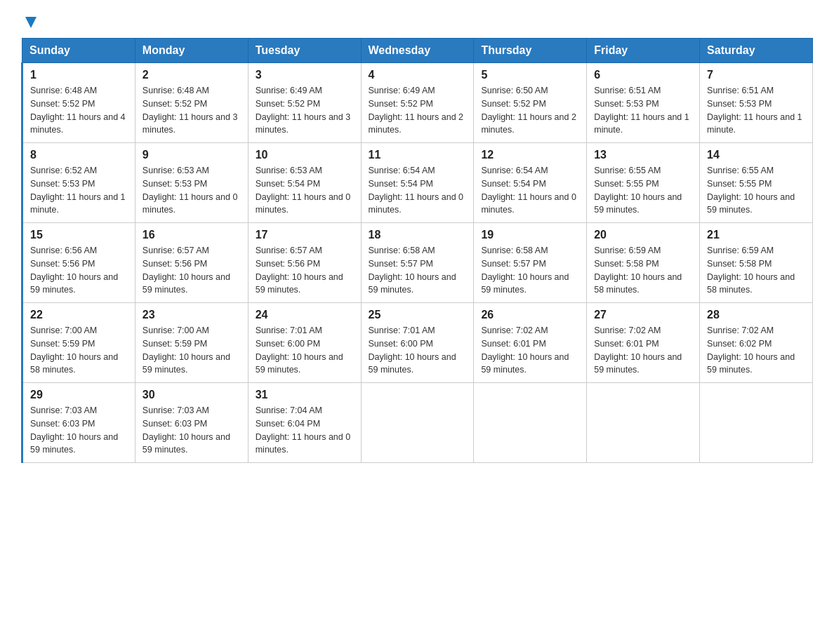 This screenshot has width=834, height=644. I want to click on day-number: 10, so click(305, 155).